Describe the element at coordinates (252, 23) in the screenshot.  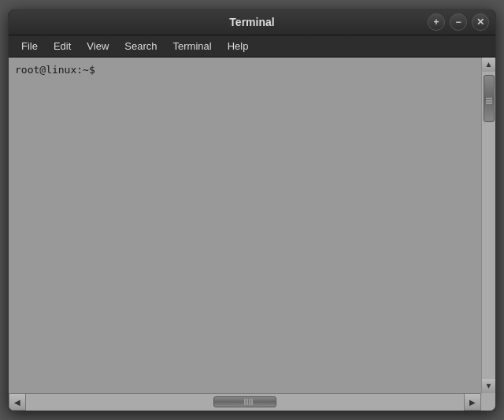
I see `title-bar: Terminal + − ✕` at that location.